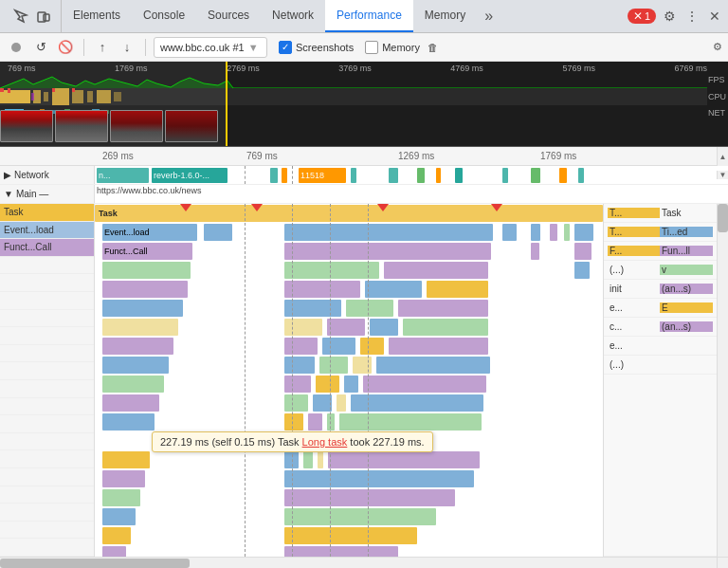 This screenshot has height=568, width=728. Describe the element at coordinates (95, 563) in the screenshot. I see `h-scrollbar-thumb` at that location.